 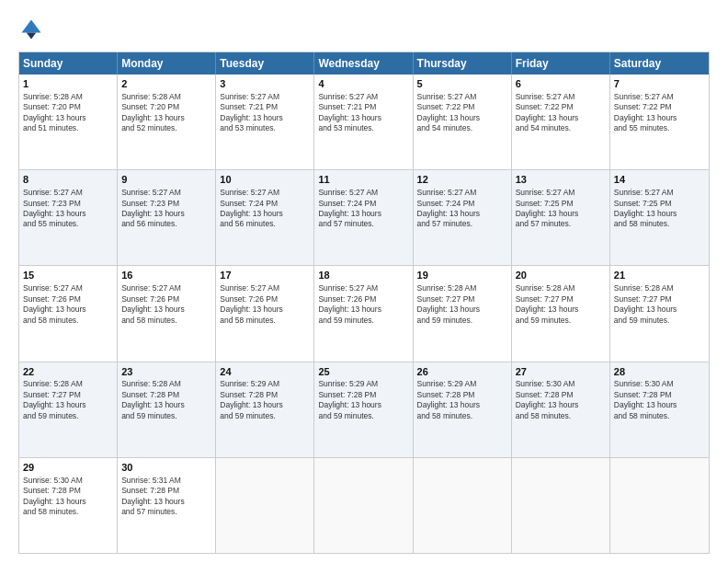 I want to click on day-number: 10, so click(x=265, y=180).